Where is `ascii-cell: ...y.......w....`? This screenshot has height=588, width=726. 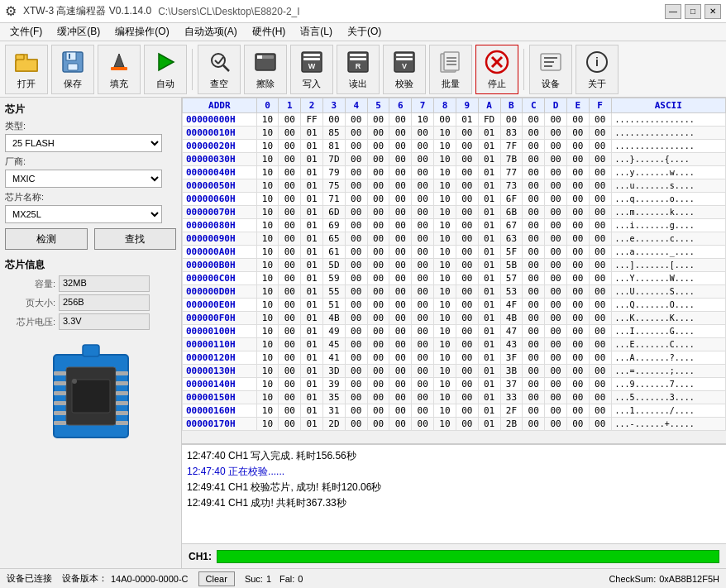
ascii-cell: ...y.......w.... is located at coordinates (668, 173).